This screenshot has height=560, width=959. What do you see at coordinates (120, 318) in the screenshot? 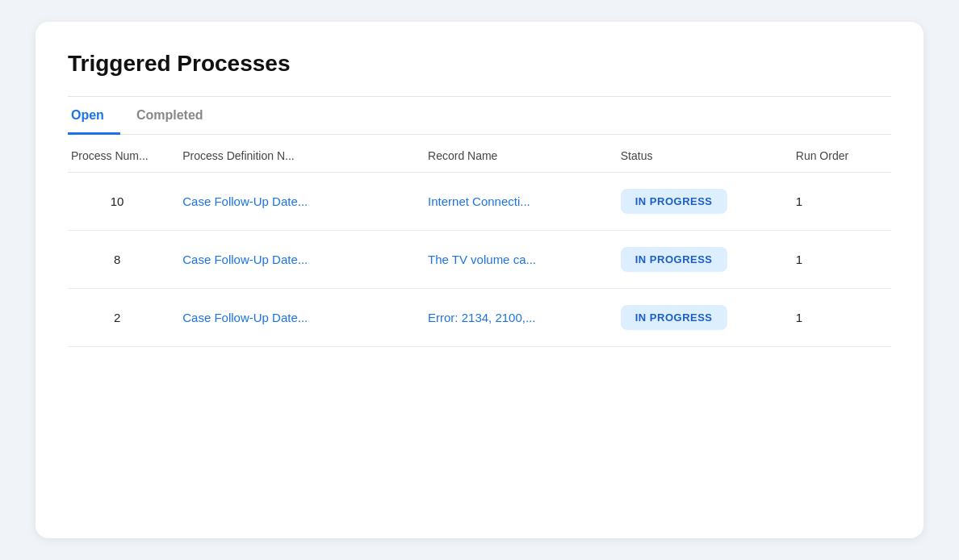
I see `cell-process-num: 2` at bounding box center [120, 318].